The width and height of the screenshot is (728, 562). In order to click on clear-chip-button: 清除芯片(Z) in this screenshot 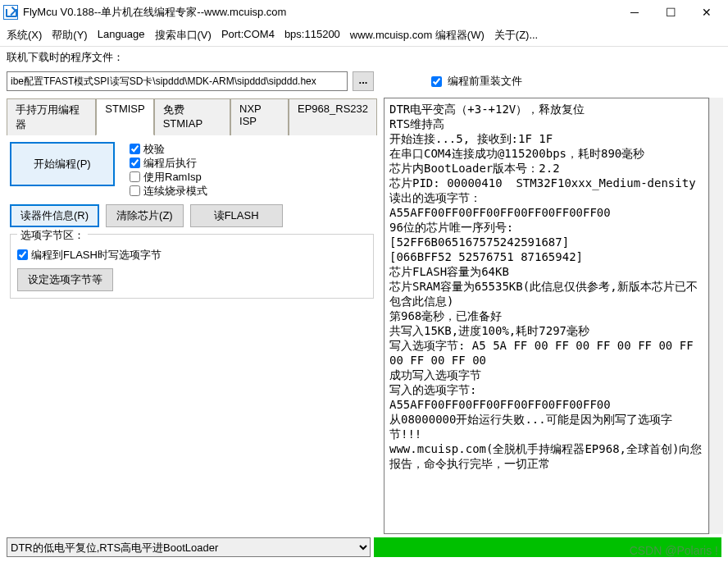, I will do `click(144, 216)`.